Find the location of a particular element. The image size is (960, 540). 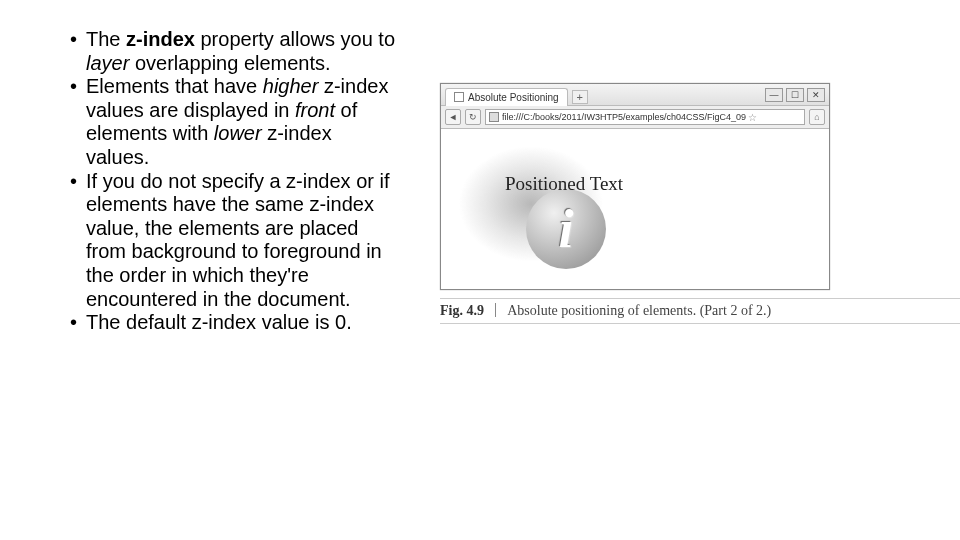

minimize-button: — is located at coordinates (774, 95).